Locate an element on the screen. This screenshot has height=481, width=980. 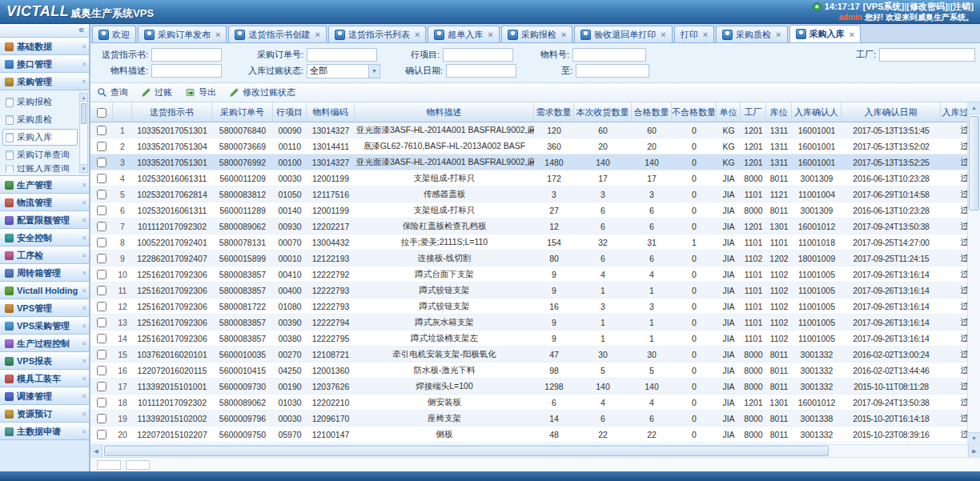
scrollbar-thumb is located at coordinates (83, 114).